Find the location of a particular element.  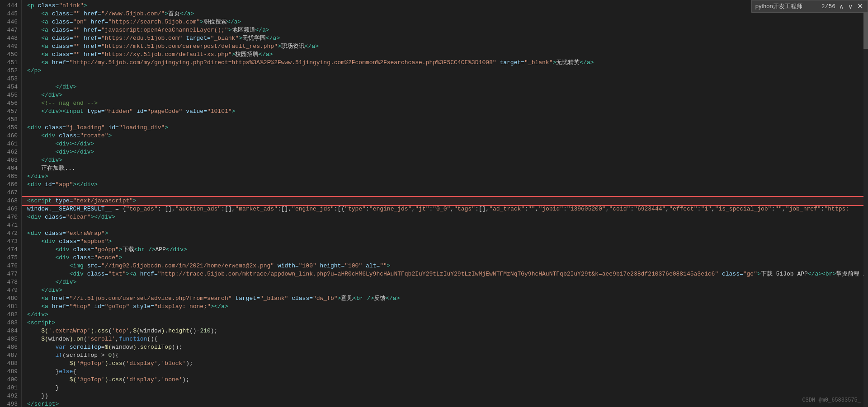

ln-458: 458 is located at coordinates (12, 120).